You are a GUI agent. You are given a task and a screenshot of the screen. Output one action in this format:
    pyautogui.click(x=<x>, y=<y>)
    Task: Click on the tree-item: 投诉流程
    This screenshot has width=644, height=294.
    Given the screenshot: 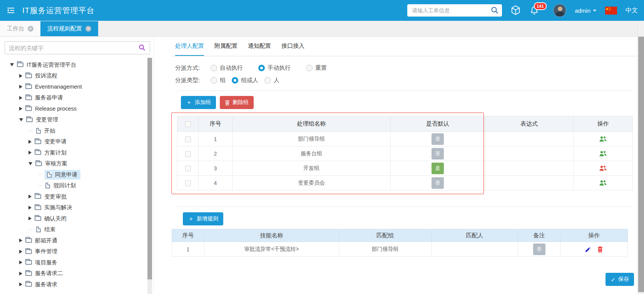 What is the action you would take?
    pyautogui.click(x=79, y=76)
    